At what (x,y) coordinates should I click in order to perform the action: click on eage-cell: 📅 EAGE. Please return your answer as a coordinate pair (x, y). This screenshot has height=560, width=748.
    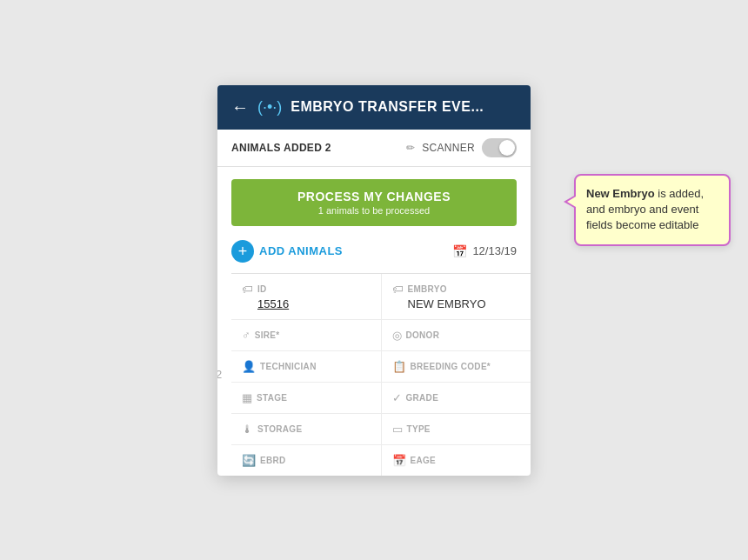
    Looking at the image, I should click on (457, 461).